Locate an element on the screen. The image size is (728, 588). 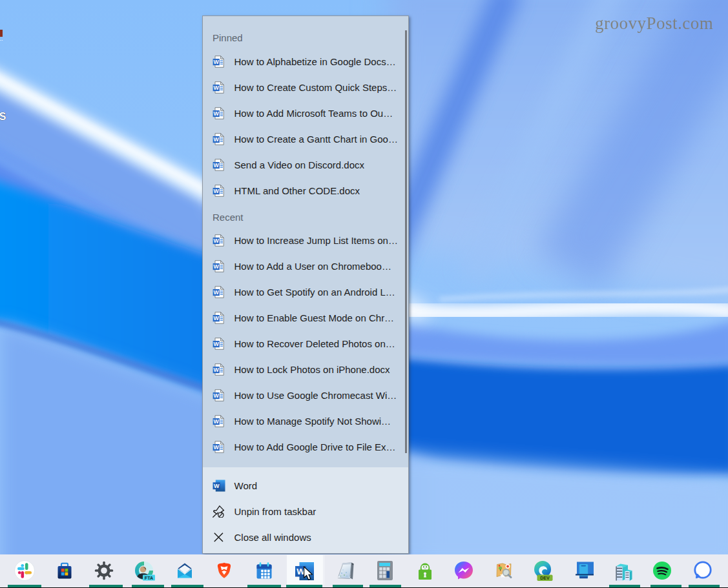
svg-text: ES is located at coordinates (3, 116).